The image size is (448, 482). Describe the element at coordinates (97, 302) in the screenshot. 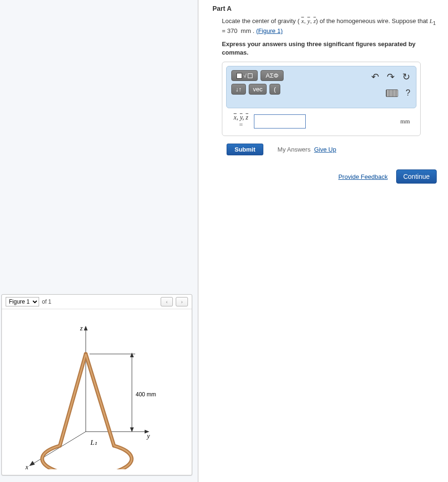

I see `figure-header: Figure 1 of 1 ‹ ›` at that location.